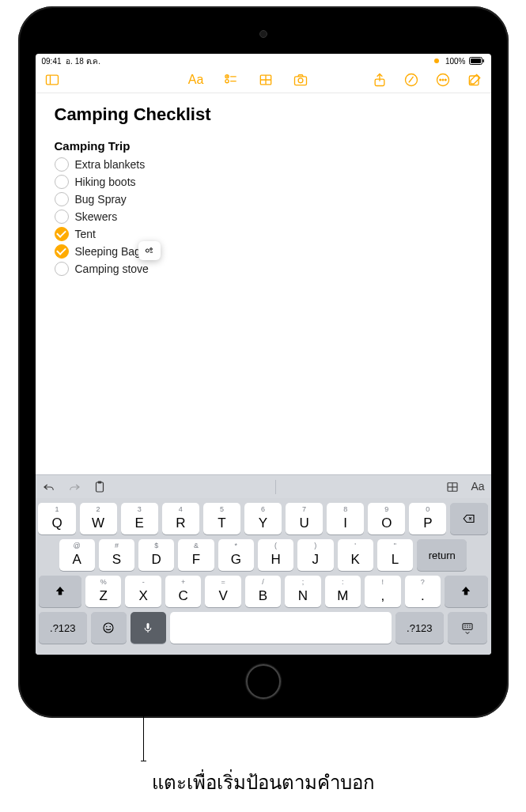 The height and width of the screenshot is (812, 526). I want to click on key-y: 6Y, so click(263, 519).